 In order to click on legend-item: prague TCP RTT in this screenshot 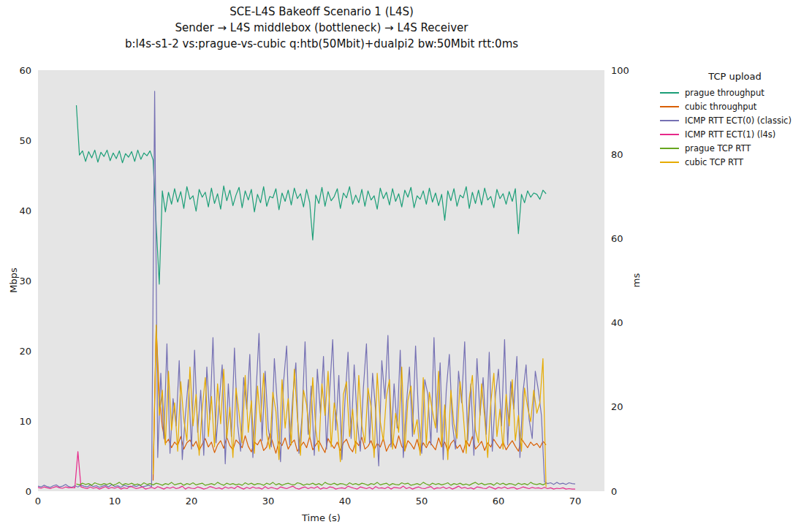, I will do `click(735, 148)`.